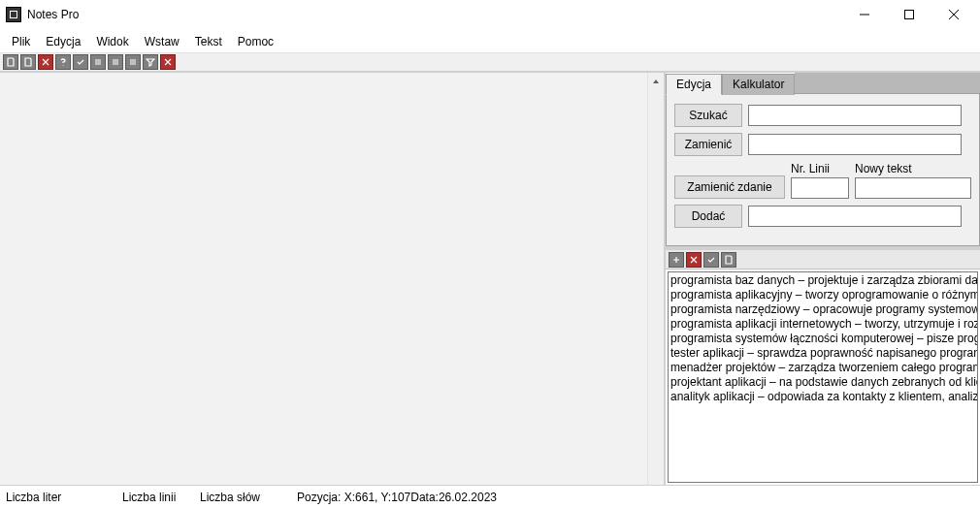 The image size is (980, 508). What do you see at coordinates (58, 496) in the screenshot?
I see `status-letters: Liczba liter` at bounding box center [58, 496].